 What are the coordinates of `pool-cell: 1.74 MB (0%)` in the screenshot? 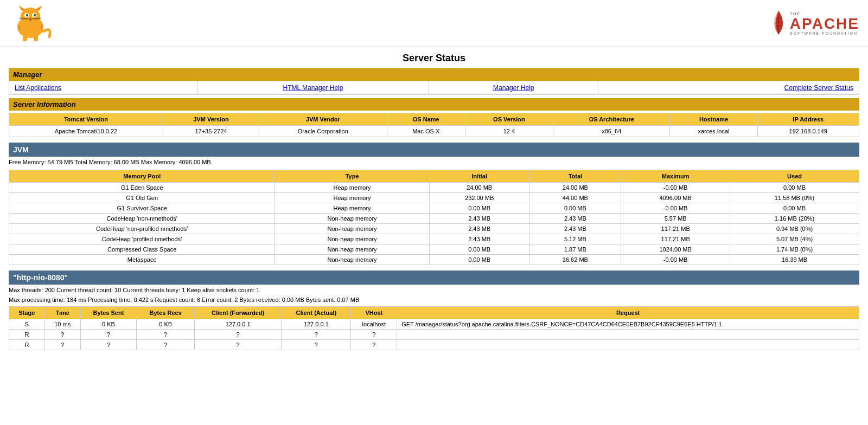 It's located at (795, 249).